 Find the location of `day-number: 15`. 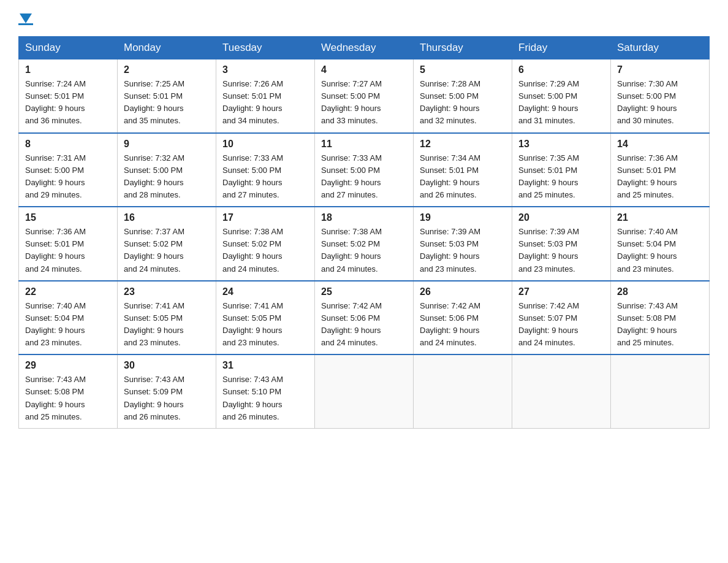

day-number: 15 is located at coordinates (68, 218).